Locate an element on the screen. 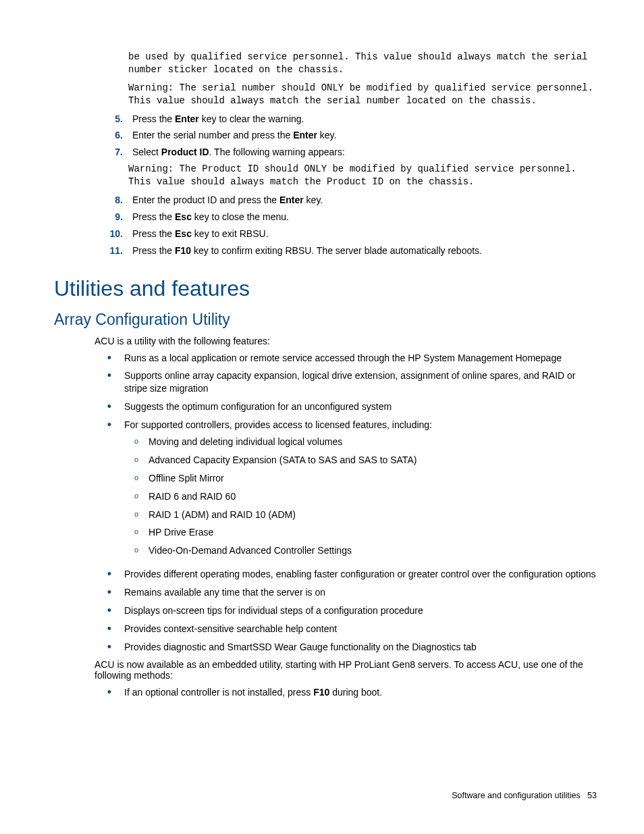  list-text: Provides different operating modes, enab… is located at coordinates (360, 574).